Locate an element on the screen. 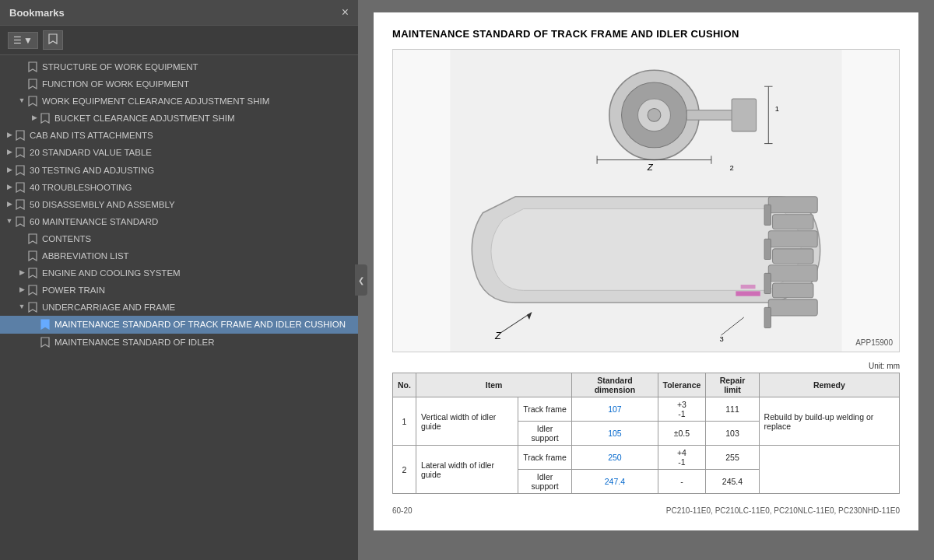  sidebar-item-label: FUNCTION OF WORK EQUIPMENT is located at coordinates (198, 84).